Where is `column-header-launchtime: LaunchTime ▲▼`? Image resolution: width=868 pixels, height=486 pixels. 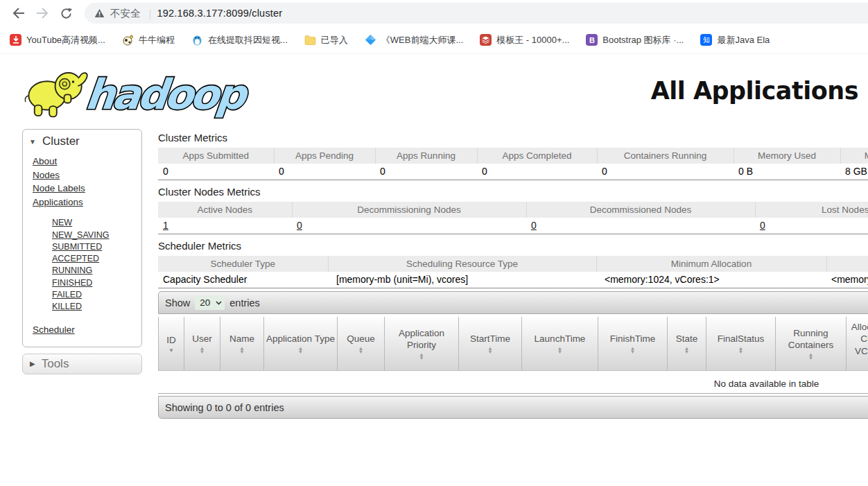 column-header-launchtime: LaunchTime ▲▼ is located at coordinates (560, 344).